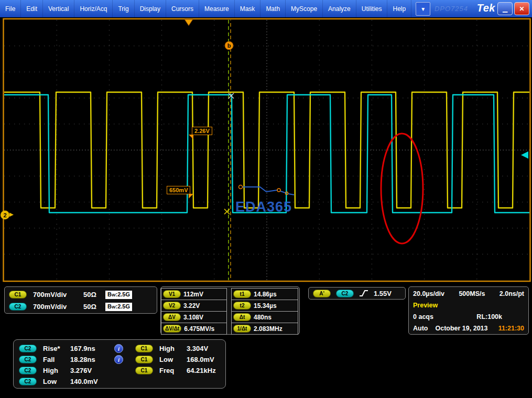 This screenshot has width=532, height=398. What do you see at coordinates (451, 8) in the screenshot?
I see `model-watermark: DPO7254` at bounding box center [451, 8].